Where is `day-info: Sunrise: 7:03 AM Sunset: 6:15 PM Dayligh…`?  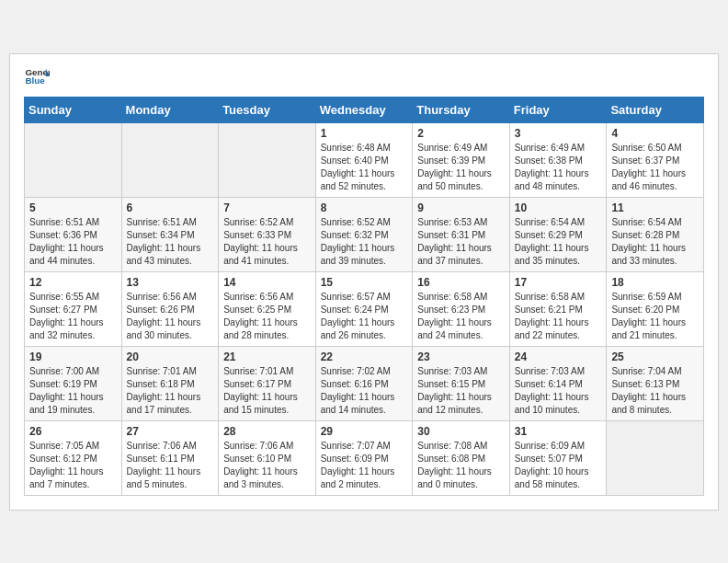
day-info: Sunrise: 7:03 AM Sunset: 6:15 PM Dayligh… is located at coordinates (461, 391).